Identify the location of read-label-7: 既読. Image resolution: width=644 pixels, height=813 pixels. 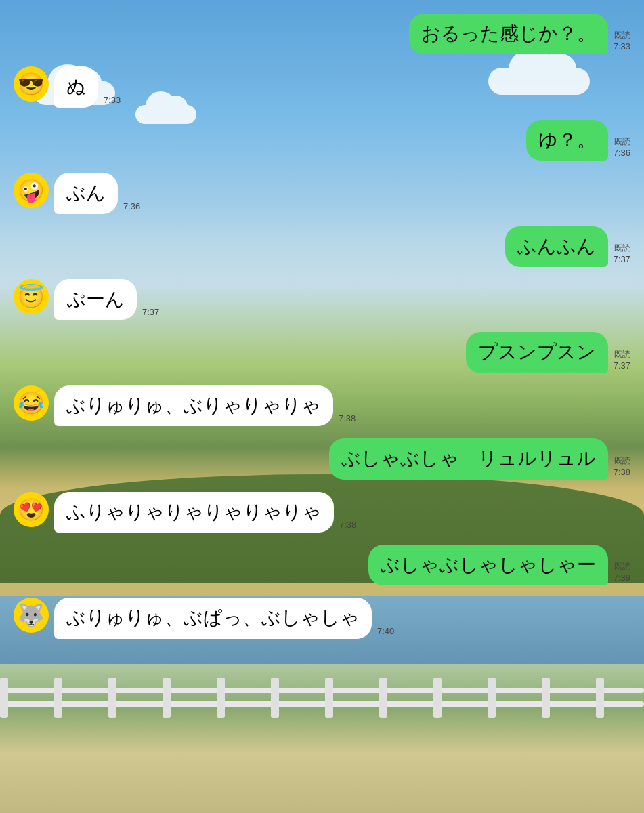
(622, 355).